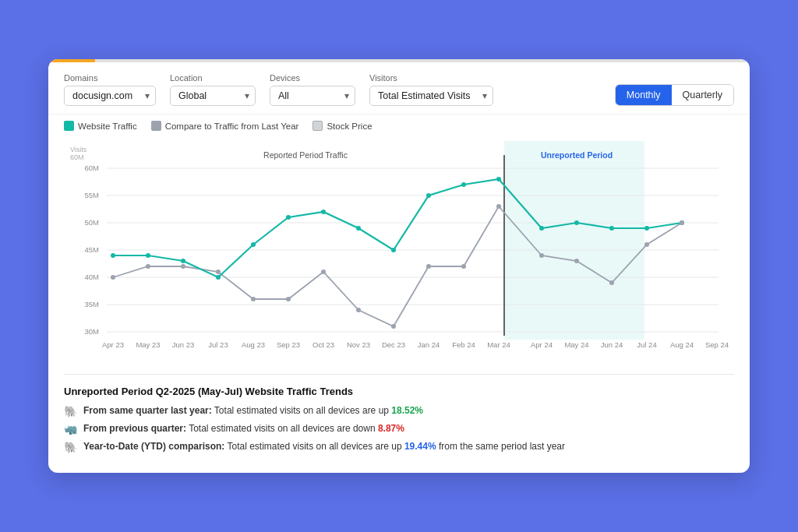  I want to click on gray-dot-may24, so click(577, 261).